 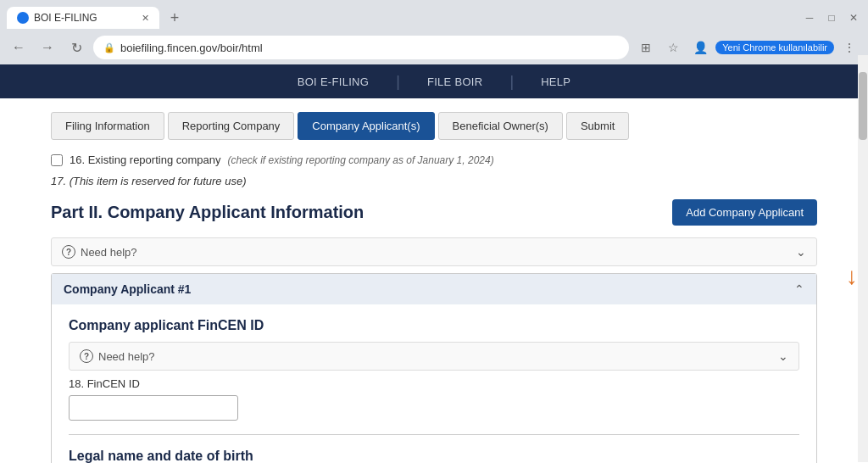 I want to click on existing-reporting-company-checkbox, so click(x=57, y=160).